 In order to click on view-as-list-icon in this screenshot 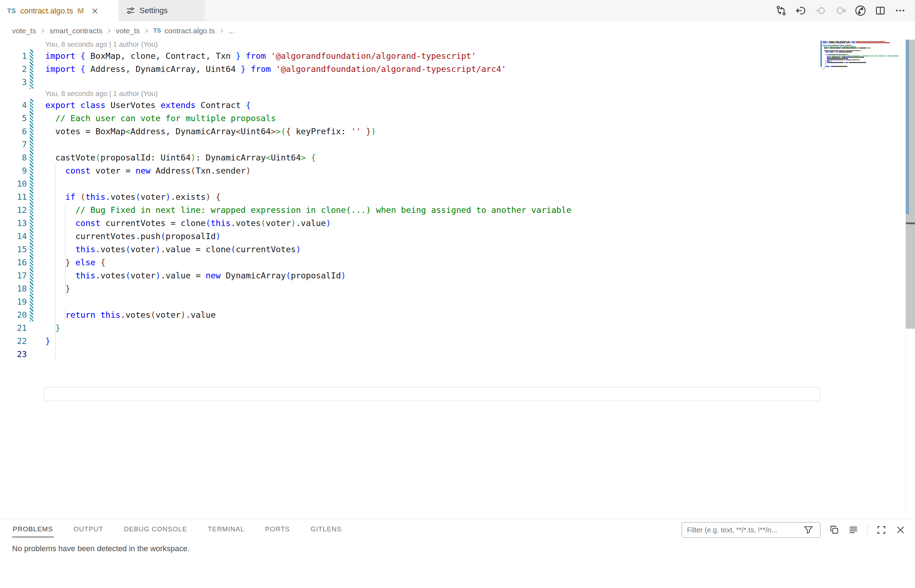, I will do `click(854, 530)`.